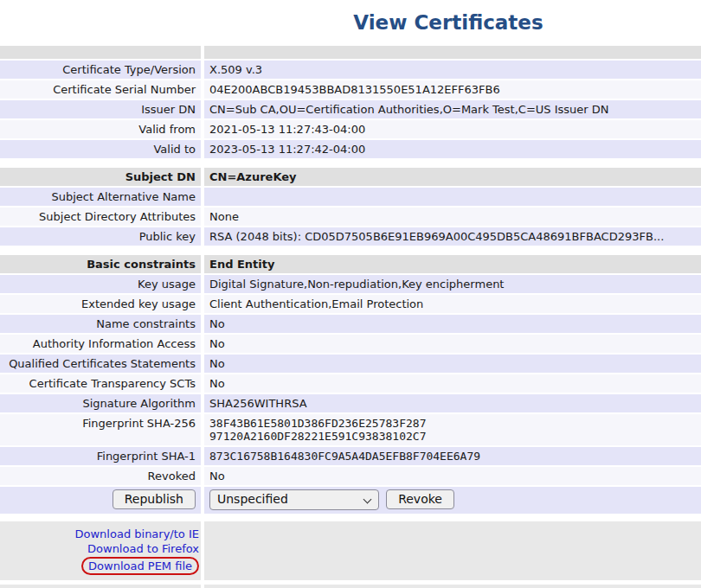 This screenshot has height=588, width=701. I want to click on field-label: Certificate Transparency SCTs, so click(100, 384).